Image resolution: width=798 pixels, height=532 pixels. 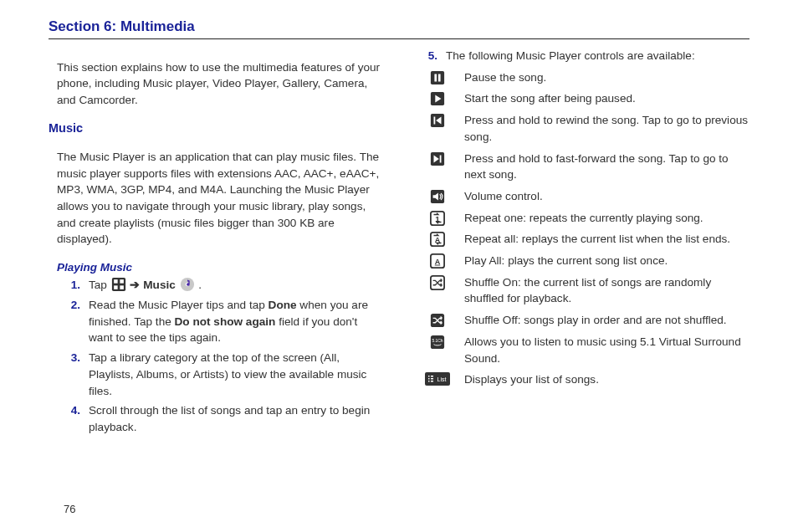 I want to click on step-5: 5. The following Music Player controls a…, so click(x=582, y=56).